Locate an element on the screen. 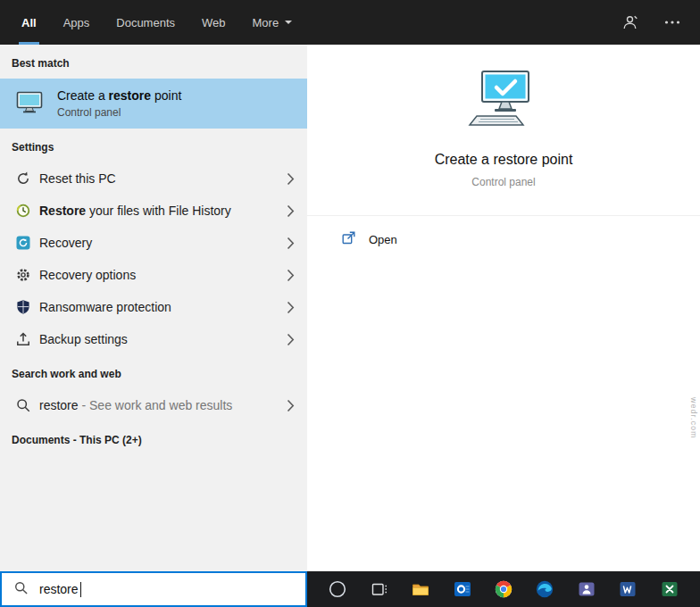 The height and width of the screenshot is (607, 700). settings-item-label: Recovery is located at coordinates (66, 243).